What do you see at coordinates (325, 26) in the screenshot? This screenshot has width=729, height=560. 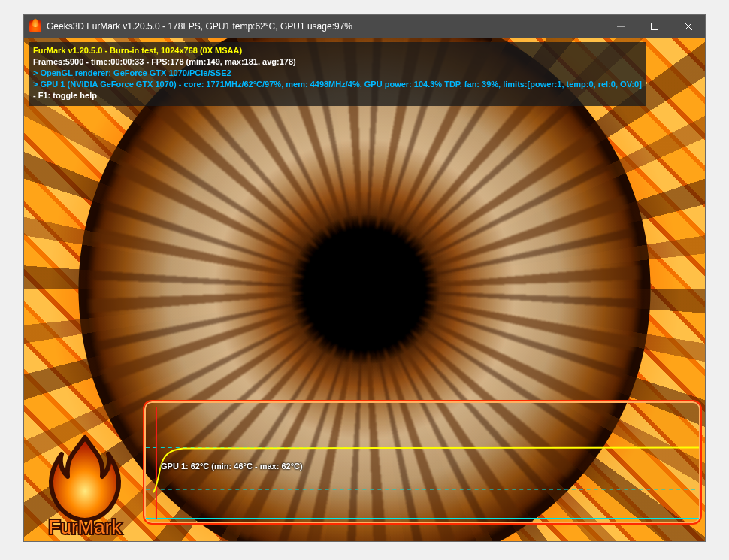 I see `window-title: Geeks3D FurMark v1.20.5.0 - 178FPS, GPU1…` at bounding box center [325, 26].